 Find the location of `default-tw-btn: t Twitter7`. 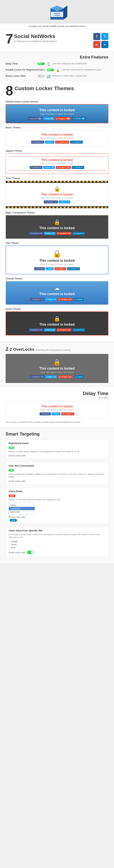

default-tw-btn: t Twitter7 is located at coordinates (49, 119).